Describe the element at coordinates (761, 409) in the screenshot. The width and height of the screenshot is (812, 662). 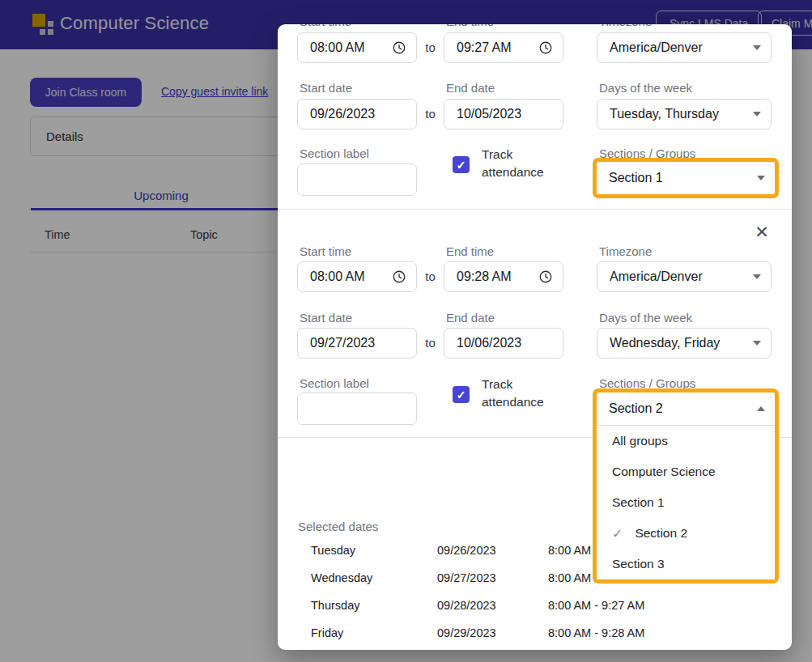
I see `chevron-up-icon` at that location.